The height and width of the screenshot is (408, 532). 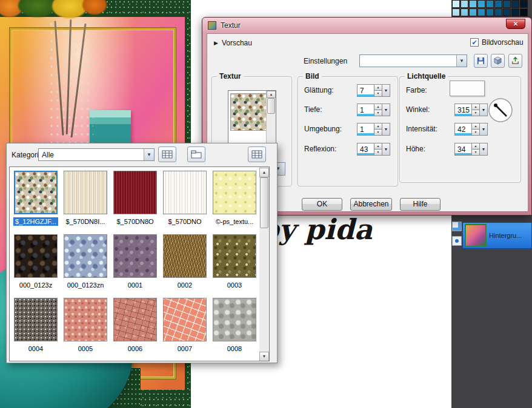 What do you see at coordinates (135, 262) in the screenshot?
I see `texture-item: 0001` at bounding box center [135, 262].